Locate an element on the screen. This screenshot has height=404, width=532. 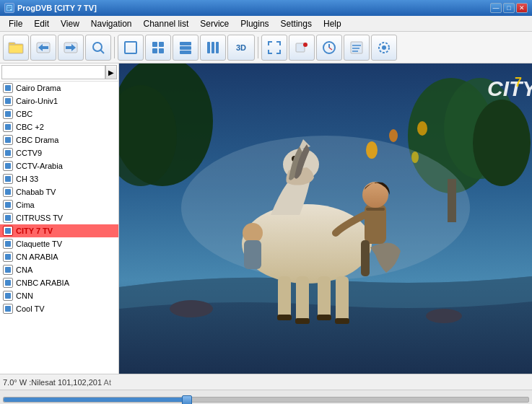
title-bar: ProgDVB [CITY 7 TV] — □ ✕ is located at coordinates (266, 8).